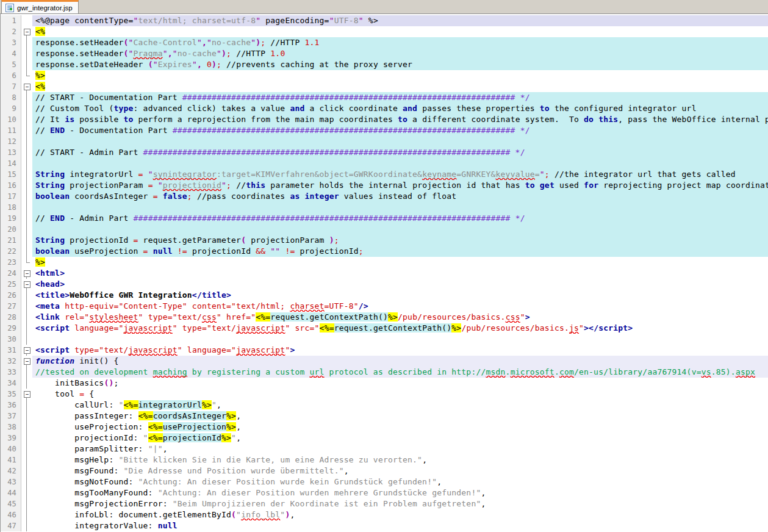  I want to click on code-segment: /en-us/library/aa767914(v=, so click(638, 372).